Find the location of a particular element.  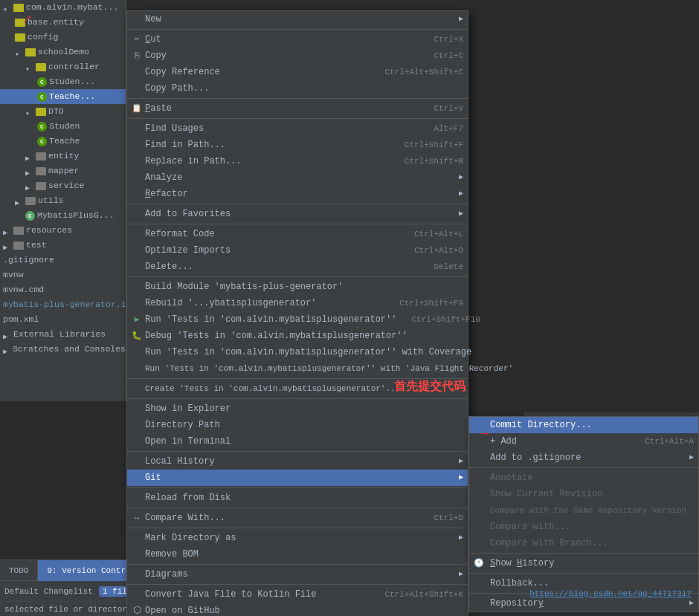

menu-item-label: Commit Directory... is located at coordinates (541, 425).